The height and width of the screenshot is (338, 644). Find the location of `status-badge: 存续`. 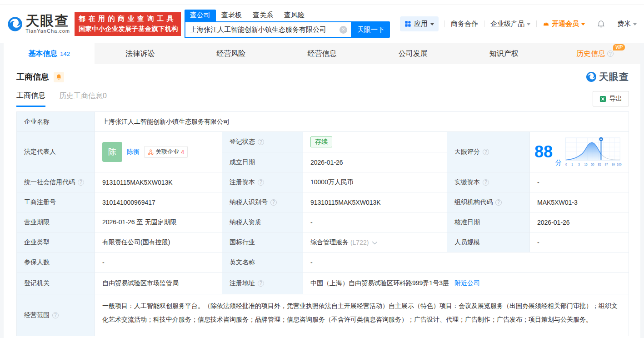

status-badge: 存续 is located at coordinates (321, 142).